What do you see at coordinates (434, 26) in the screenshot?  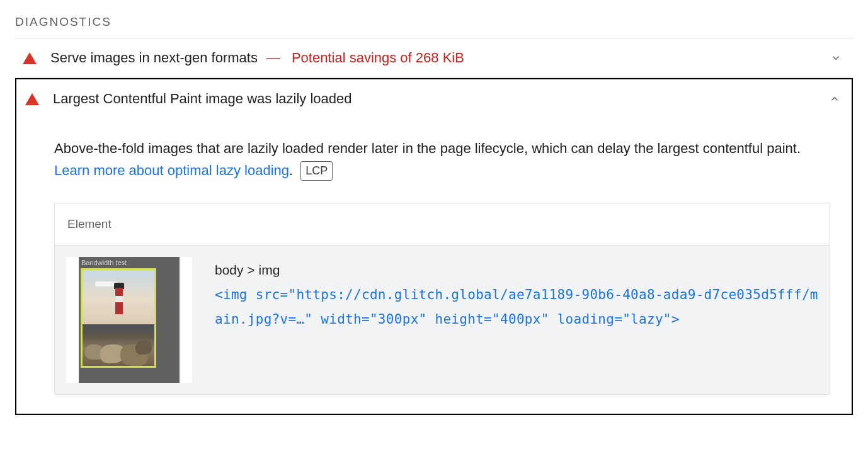 I see `diagnostics-heading: DIAGNOSTICS` at bounding box center [434, 26].